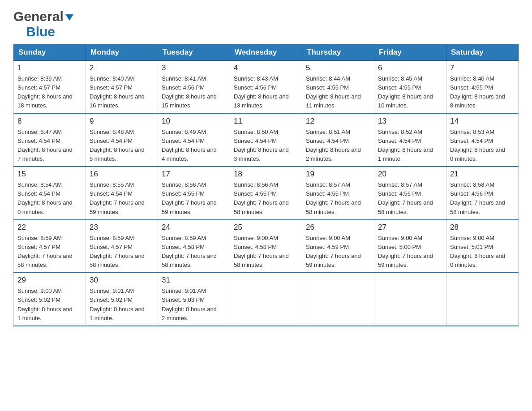  What do you see at coordinates (39, 79) in the screenshot?
I see `sunrise-label: Sunrise: 8:39 AM` at bounding box center [39, 79].